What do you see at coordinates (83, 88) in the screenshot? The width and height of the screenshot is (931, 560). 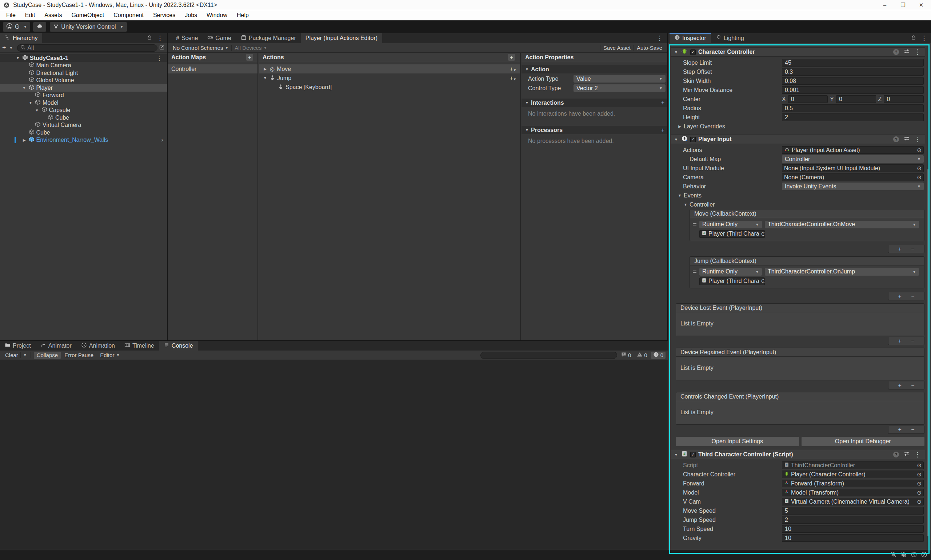 I see `tree-item-selected: ▼ Player` at bounding box center [83, 88].